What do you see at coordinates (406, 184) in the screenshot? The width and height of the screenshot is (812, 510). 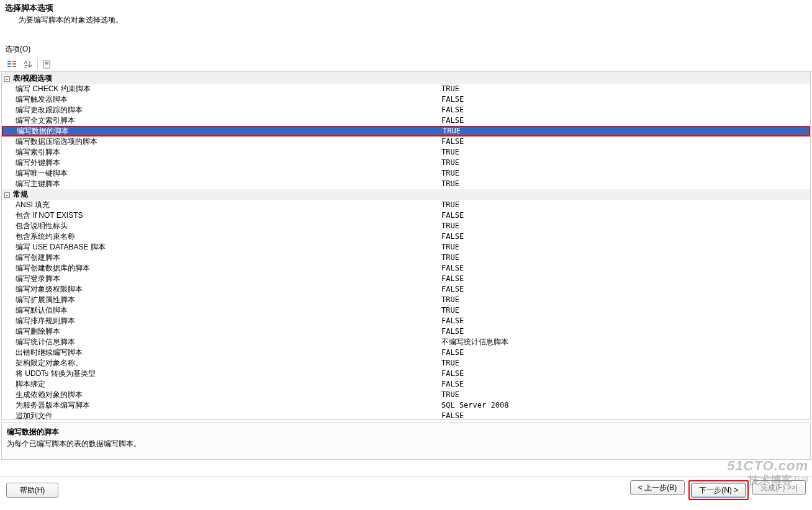 I see `property-row: 编写主键脚本TRUE` at bounding box center [406, 184].